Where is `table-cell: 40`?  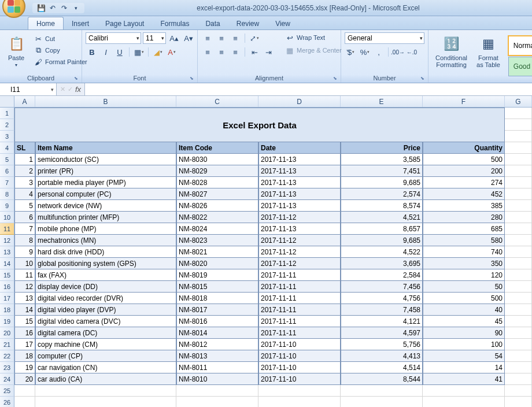
table-cell: 40 is located at coordinates (464, 310).